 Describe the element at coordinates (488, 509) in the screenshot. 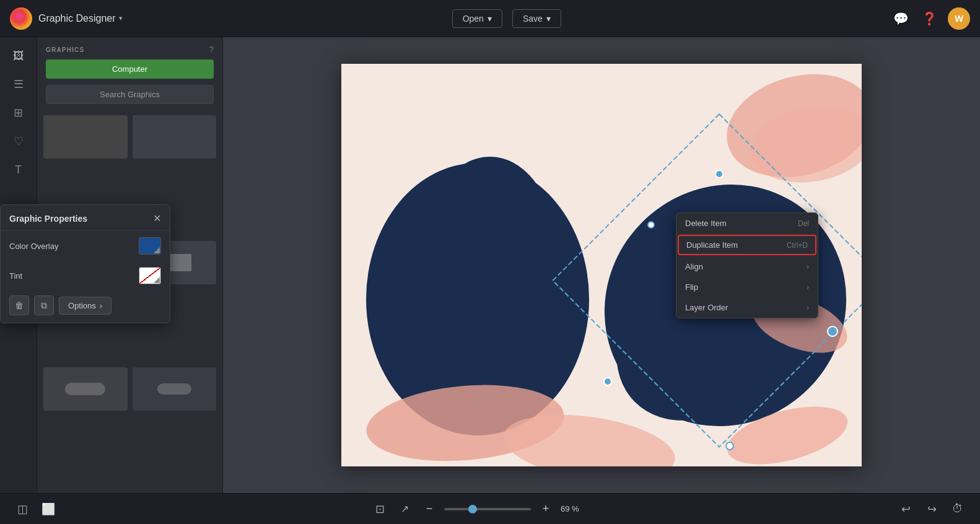

I see `zoom-slider` at that location.